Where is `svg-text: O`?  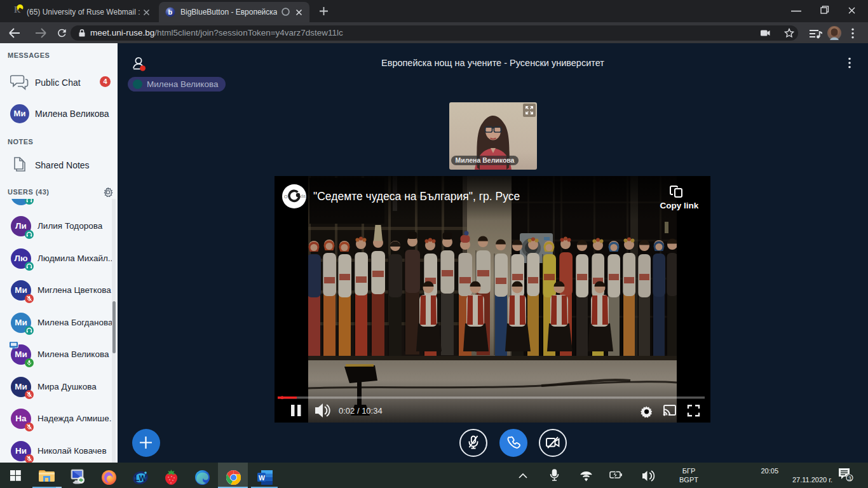 svg-text: O is located at coordinates (286, 197).